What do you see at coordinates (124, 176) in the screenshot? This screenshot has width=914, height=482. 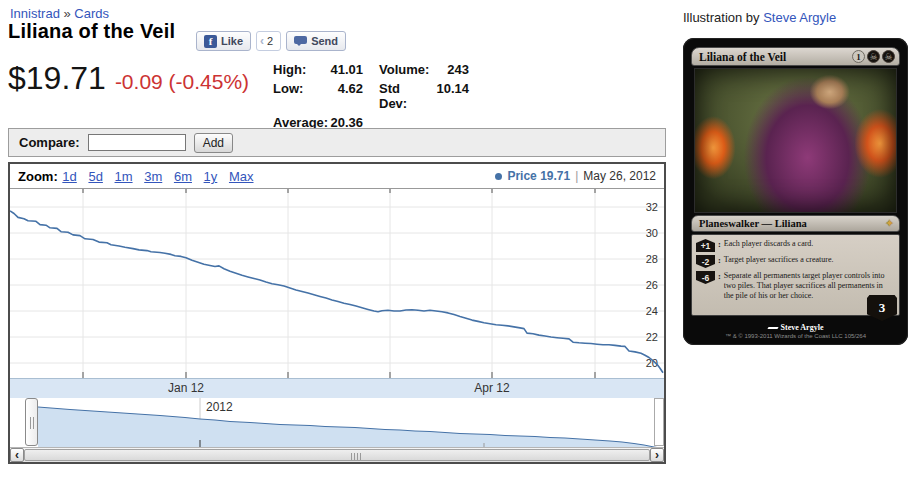 I see `zoom-1m: 1m` at bounding box center [124, 176].